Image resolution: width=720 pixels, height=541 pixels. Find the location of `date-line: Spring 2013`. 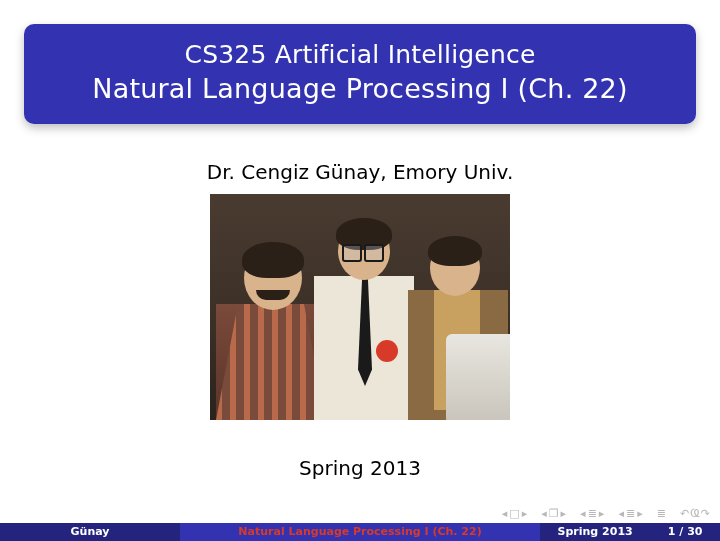

date-line: Spring 2013 is located at coordinates (360, 468).